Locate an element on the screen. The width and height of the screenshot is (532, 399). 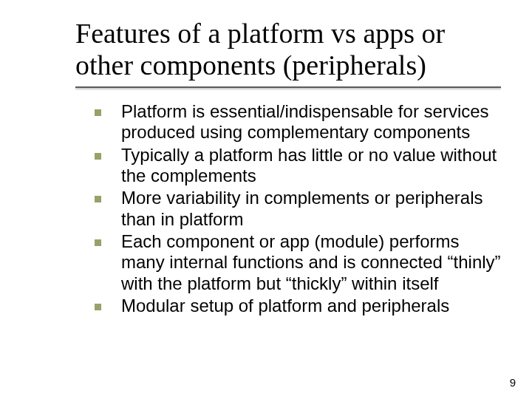
bullet-text: Each component or app (module) performs … is located at coordinates (311, 262).